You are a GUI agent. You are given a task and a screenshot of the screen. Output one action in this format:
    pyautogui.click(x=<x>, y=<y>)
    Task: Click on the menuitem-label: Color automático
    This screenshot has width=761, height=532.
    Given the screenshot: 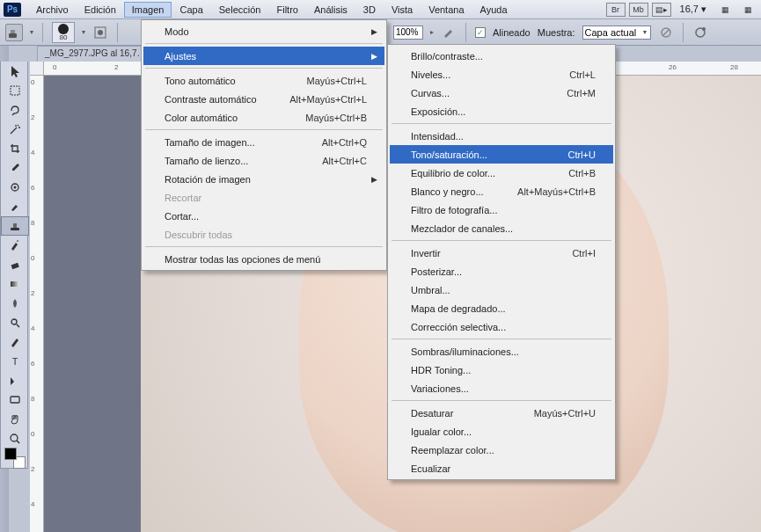 What is the action you would take?
    pyautogui.click(x=201, y=118)
    